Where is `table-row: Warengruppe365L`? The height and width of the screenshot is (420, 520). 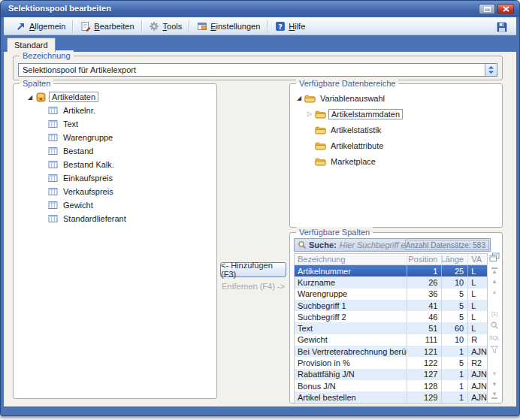 table-row: Warengruppe365L is located at coordinates (391, 295).